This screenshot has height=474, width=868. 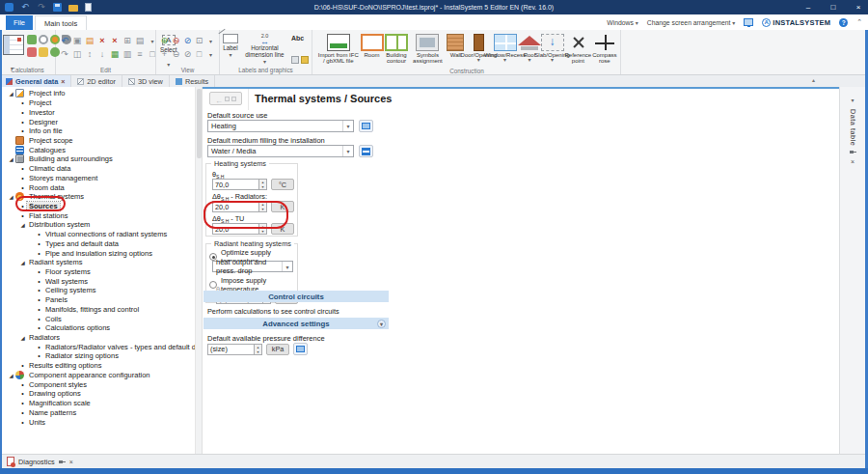 What do you see at coordinates (692, 23) in the screenshot?
I see `change-screen-arrangement-menu: Change screen arrangement` at bounding box center [692, 23].